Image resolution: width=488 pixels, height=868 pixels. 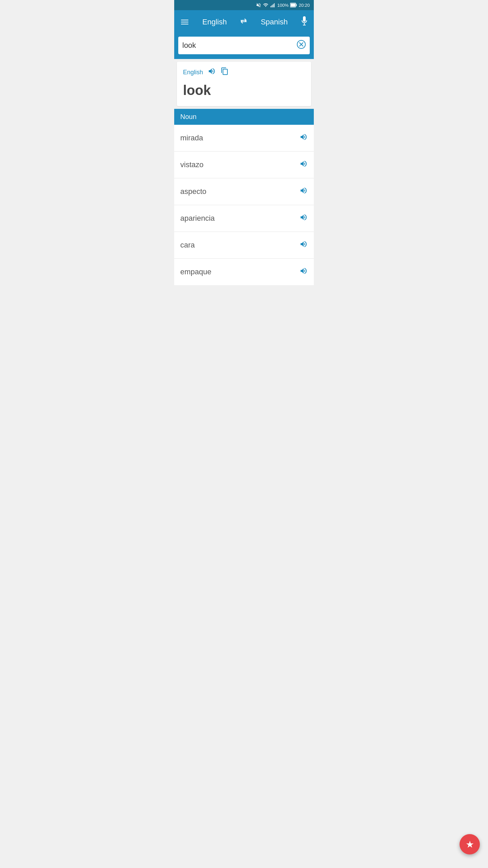 I want to click on part-of-speech-header: Noun, so click(x=244, y=117).